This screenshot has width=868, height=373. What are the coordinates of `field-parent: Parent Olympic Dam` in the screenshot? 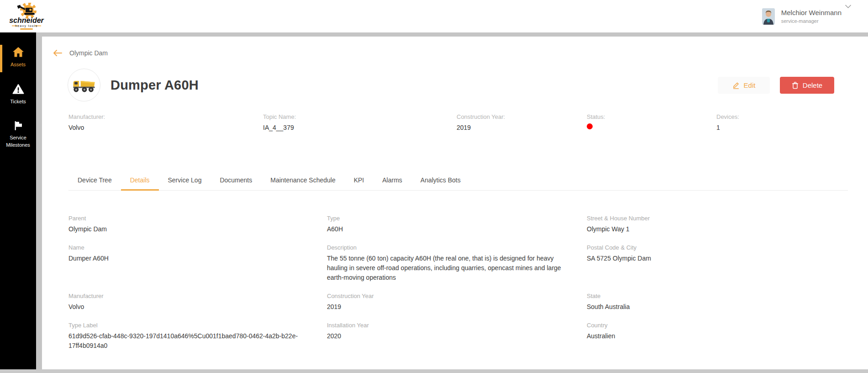 It's located at (198, 224).